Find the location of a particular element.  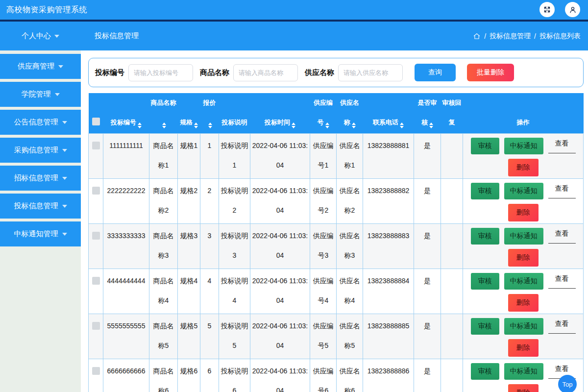

batch-delete-button: 批量删除 is located at coordinates (490, 73).